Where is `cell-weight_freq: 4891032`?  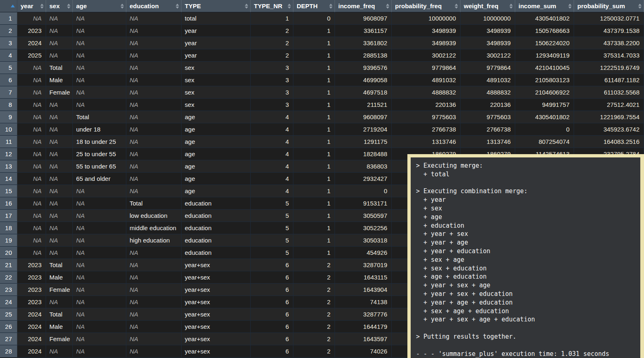
cell-weight_freq: 4891032 is located at coordinates (488, 80).